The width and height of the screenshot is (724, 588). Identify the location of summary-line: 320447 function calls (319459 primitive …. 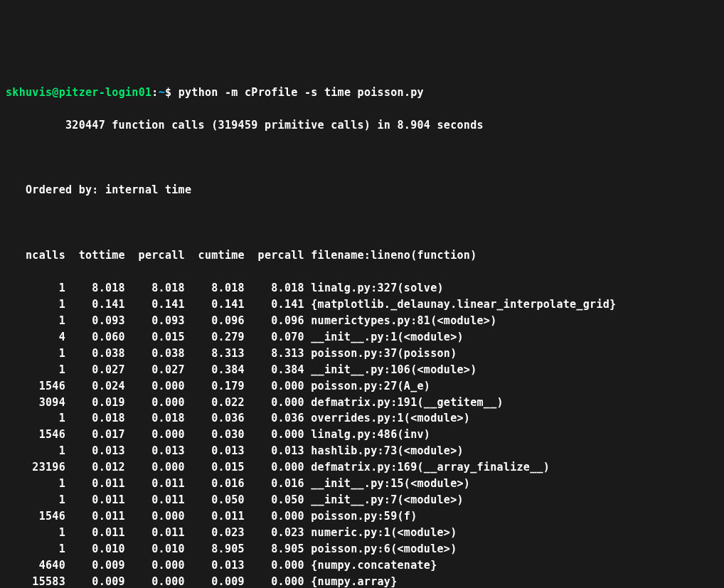
(362, 125).